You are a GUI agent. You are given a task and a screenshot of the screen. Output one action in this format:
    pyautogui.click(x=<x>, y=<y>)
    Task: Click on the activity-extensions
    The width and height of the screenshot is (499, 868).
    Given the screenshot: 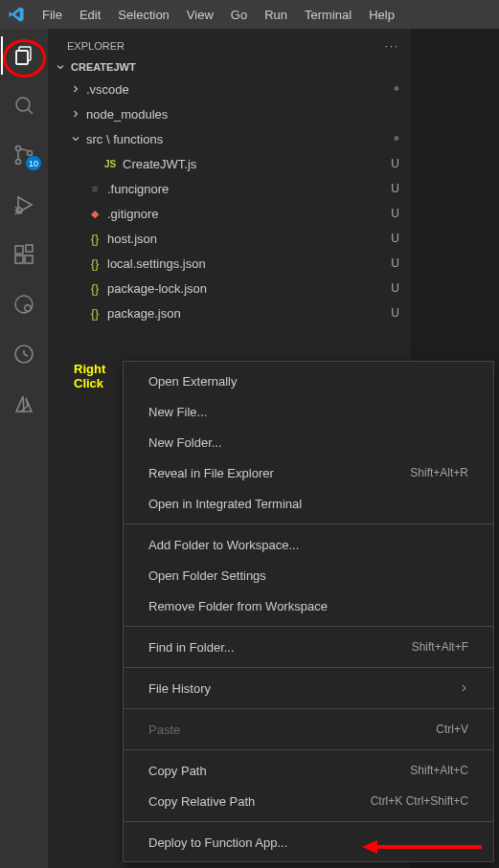 What is the action you would take?
    pyautogui.click(x=24, y=255)
    